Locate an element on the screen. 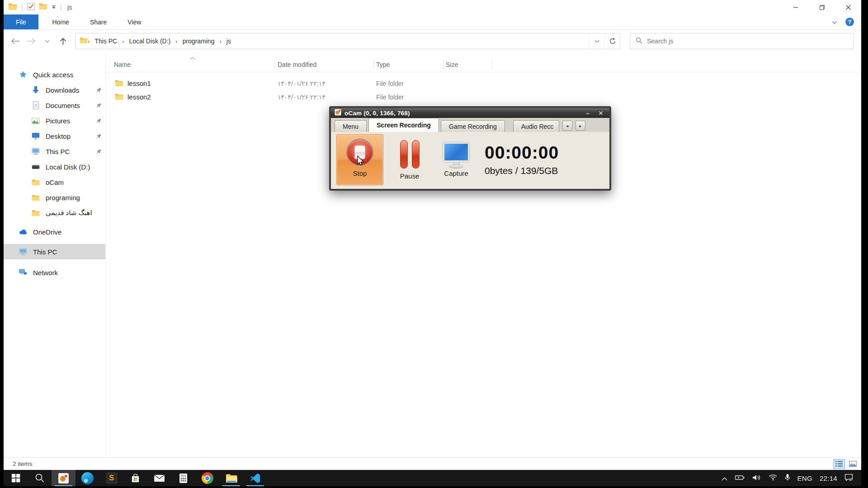 This screenshot has height=488, width=868. file-name: lesson2 is located at coordinates (139, 97).